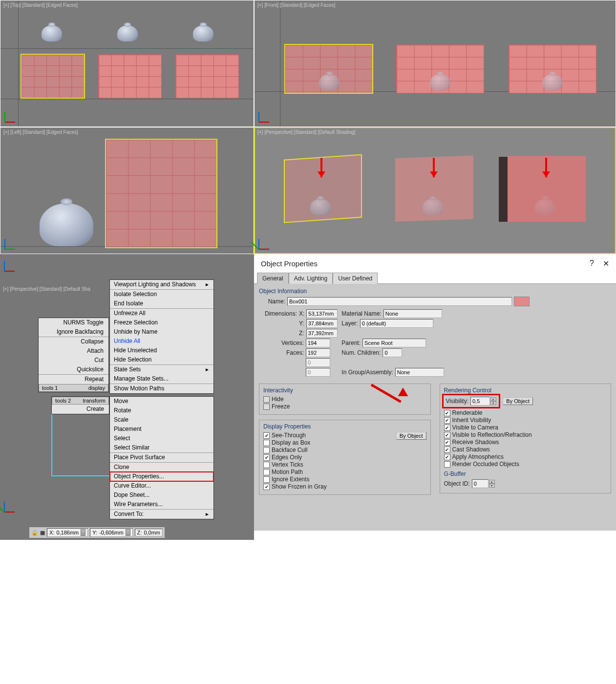 The height and width of the screenshot is (684, 616). I want to click on menu-item-curve-editor: Curve Editor..., so click(162, 486).